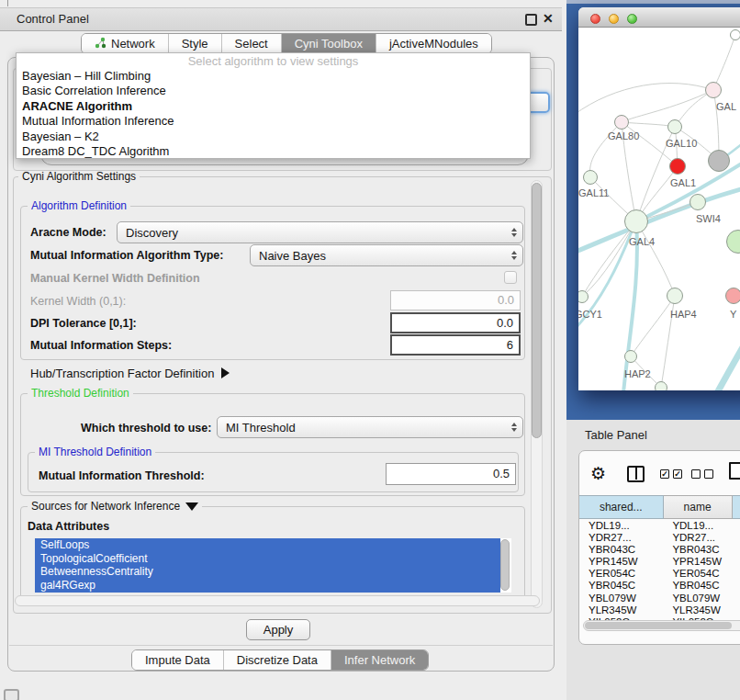  What do you see at coordinates (281, 19) in the screenshot?
I see `control-panel-titlebar: Control Panel ✕` at bounding box center [281, 19].